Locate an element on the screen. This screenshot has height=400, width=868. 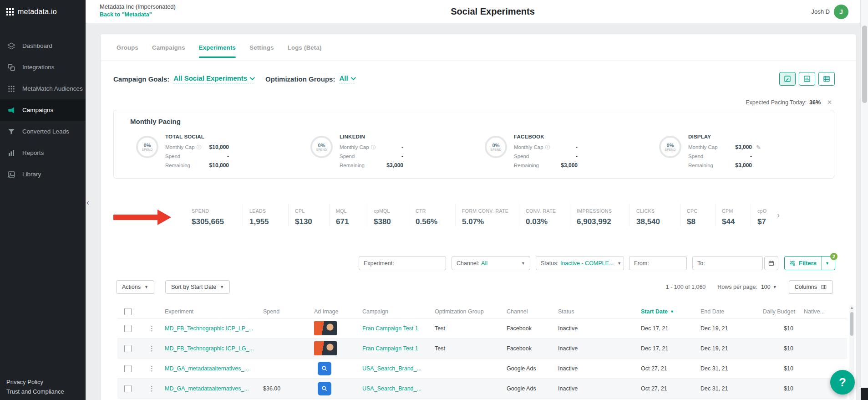
header-end-date: End Date is located at coordinates (728, 312).